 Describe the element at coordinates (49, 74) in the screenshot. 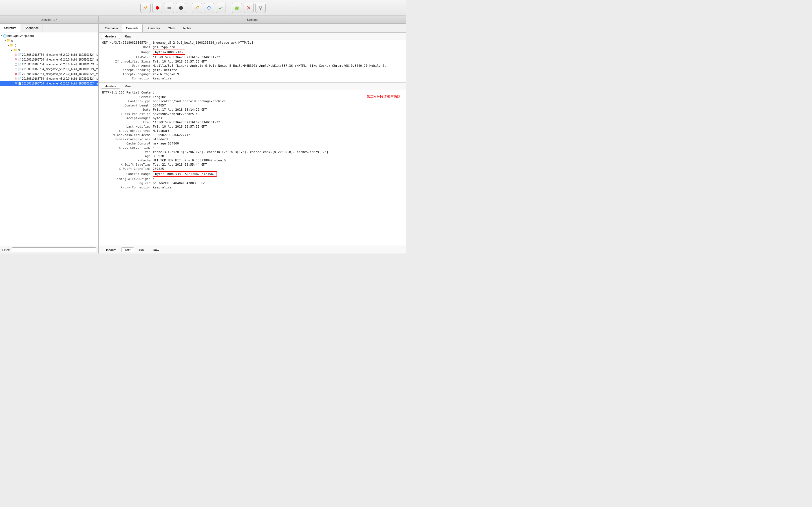

I see `tree-item-file5: ✕ 📄 20180810165734_ninegame_v5.2.0.0_bui…` at that location.